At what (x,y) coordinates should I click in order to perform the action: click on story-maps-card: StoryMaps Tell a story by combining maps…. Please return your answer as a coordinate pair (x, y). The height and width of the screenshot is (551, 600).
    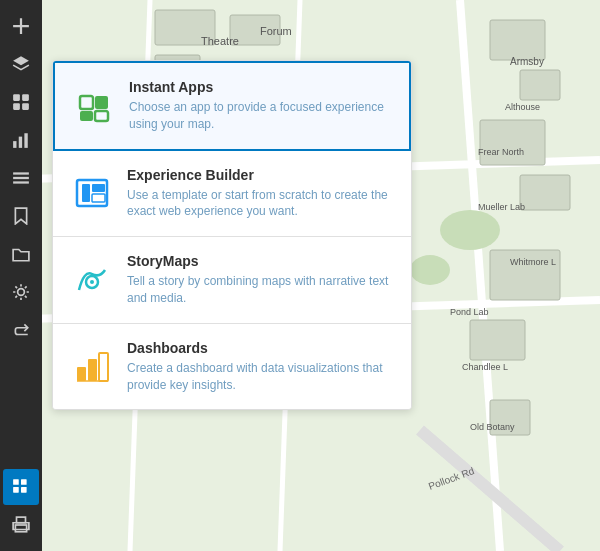
    Looking at the image, I should click on (232, 280).